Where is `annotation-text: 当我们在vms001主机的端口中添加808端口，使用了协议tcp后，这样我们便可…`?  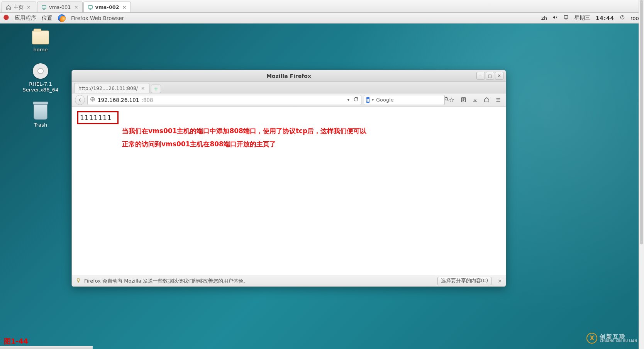 annotation-text: 当我们在vms001主机的端口中添加808端口，使用了协议tcp后，这样我们便可… is located at coordinates (244, 137).